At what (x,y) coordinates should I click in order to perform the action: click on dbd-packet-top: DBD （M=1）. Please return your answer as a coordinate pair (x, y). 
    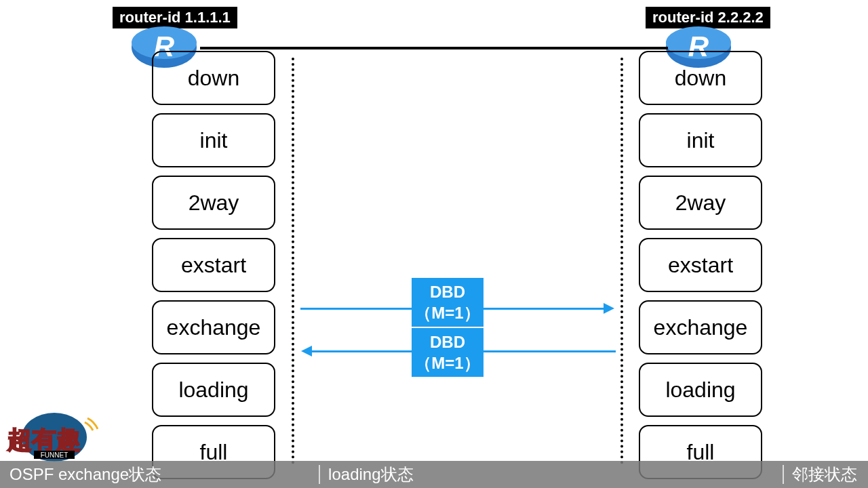
    Looking at the image, I should click on (448, 302).